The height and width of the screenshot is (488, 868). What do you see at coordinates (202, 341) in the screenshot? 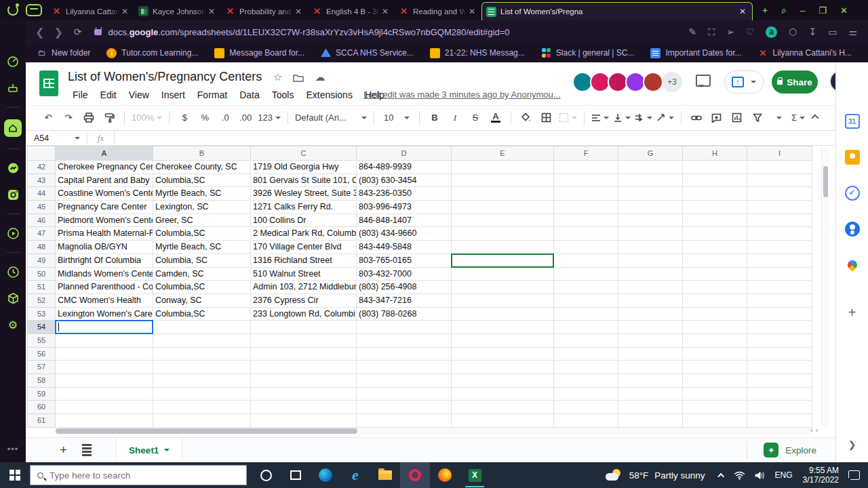
I see `cell-B55` at bounding box center [202, 341].